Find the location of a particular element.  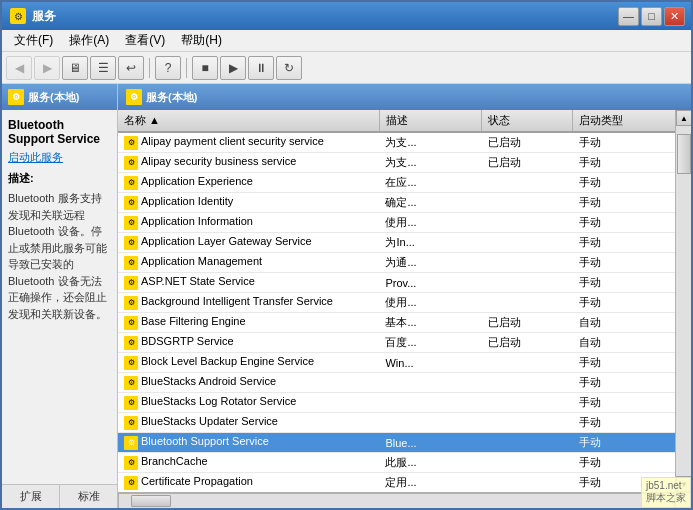

toolbar: ◀ ▶ 🖥 ☰ ↩ ? ■ ▶ ⏸ ↻ is located at coordinates (346, 68).